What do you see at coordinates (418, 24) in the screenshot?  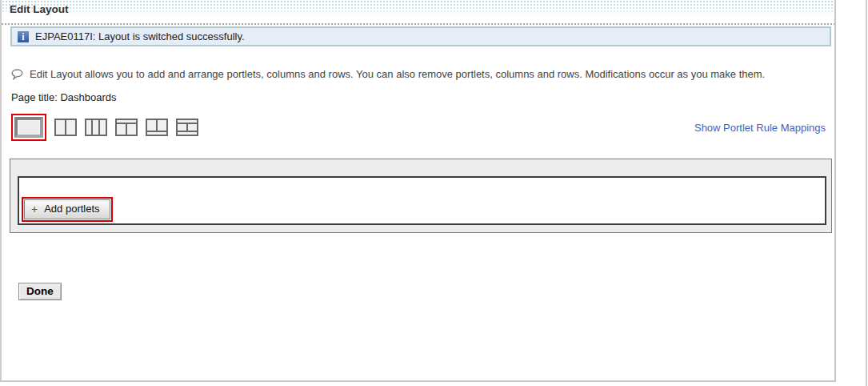 I see `header-separator` at bounding box center [418, 24].